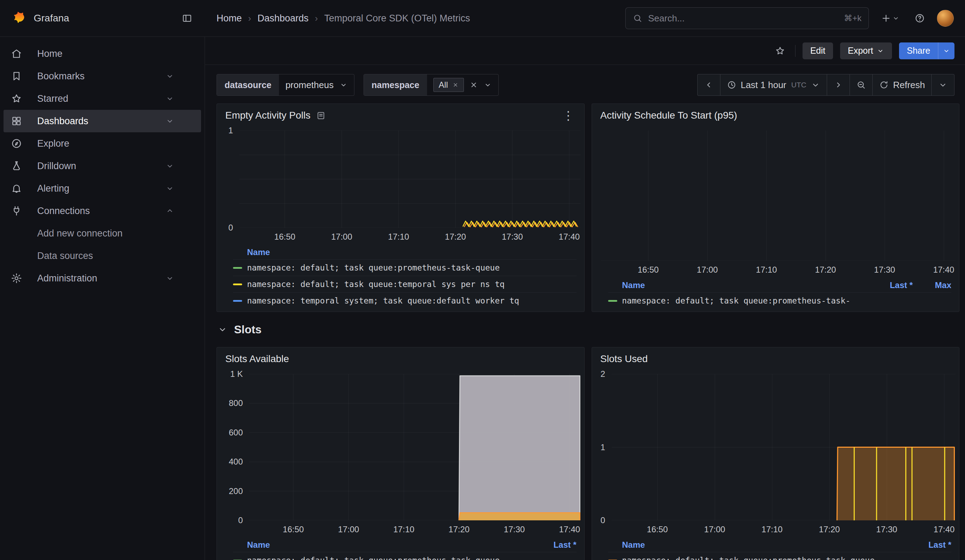 The width and height of the screenshot is (965, 560). What do you see at coordinates (102, 76) in the screenshot?
I see `sidebar-item-bookmarks: Bookmarks` at bounding box center [102, 76].